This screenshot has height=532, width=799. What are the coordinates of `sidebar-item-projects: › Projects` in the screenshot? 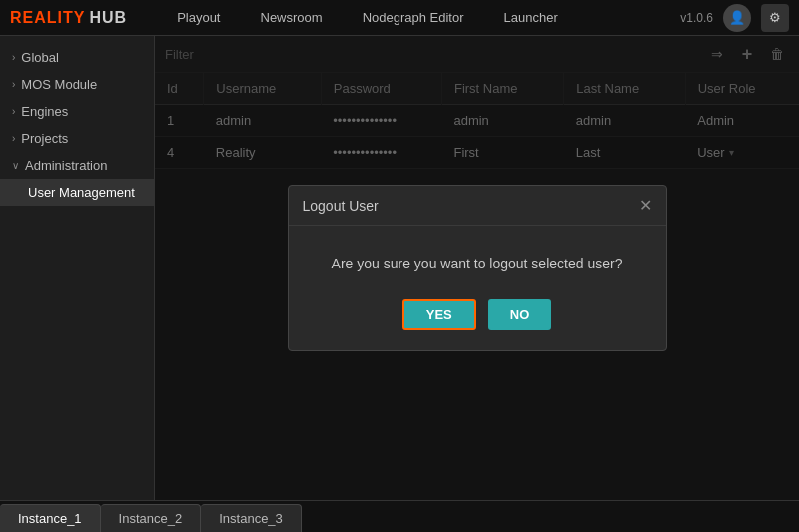 It's located at (77, 138).